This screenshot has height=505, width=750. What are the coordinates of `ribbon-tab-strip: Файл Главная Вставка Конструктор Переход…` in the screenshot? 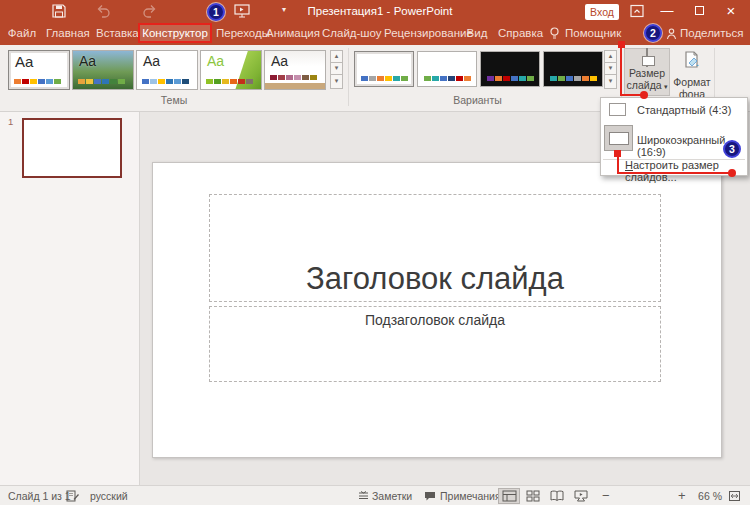 It's located at (375, 34).